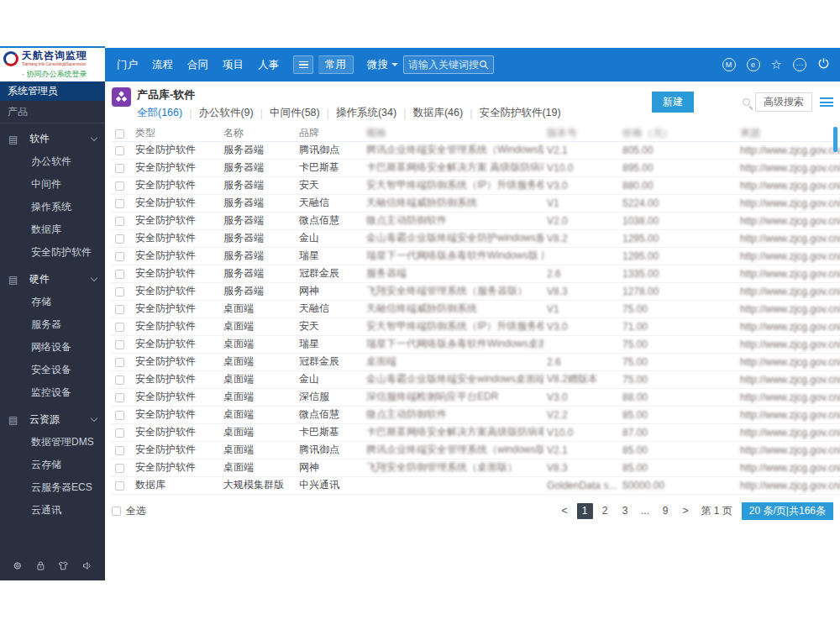 The height and width of the screenshot is (630, 840). What do you see at coordinates (475, 450) in the screenshot?
I see `table-row: 安全防护软件桌面端腾讯御点腾讯企业终端安全管理系统（windows版）V2.1V…` at bounding box center [475, 450].